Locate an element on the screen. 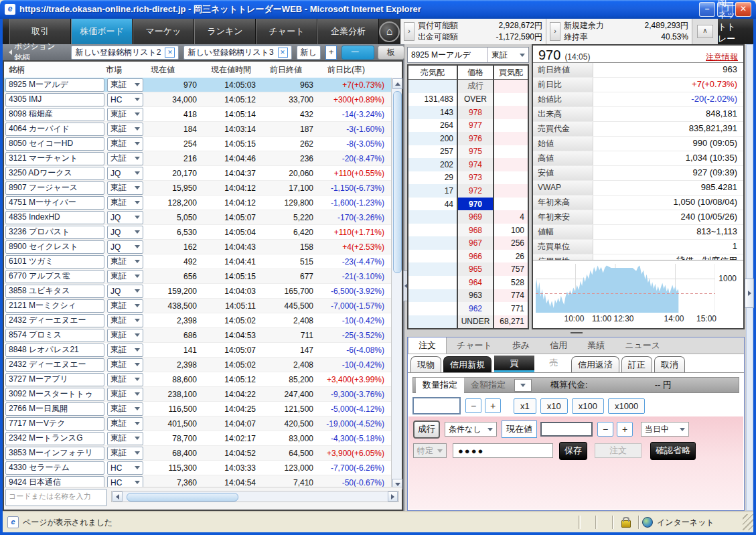 The image size is (756, 535). symbol-cell: 8907 フージャース is located at coordinates (55, 188).